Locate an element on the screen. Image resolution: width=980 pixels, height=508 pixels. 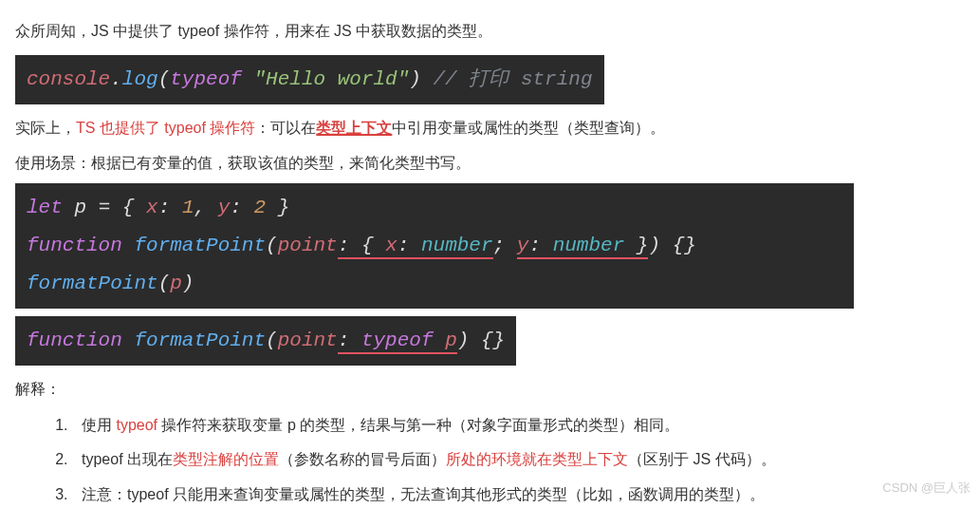
code-token: . is located at coordinates (116, 80).